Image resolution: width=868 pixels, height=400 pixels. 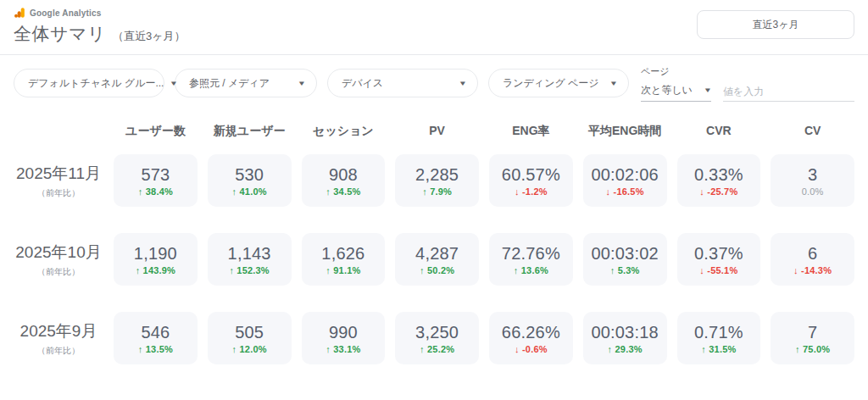 I want to click on metric-value: 990, so click(x=343, y=332).